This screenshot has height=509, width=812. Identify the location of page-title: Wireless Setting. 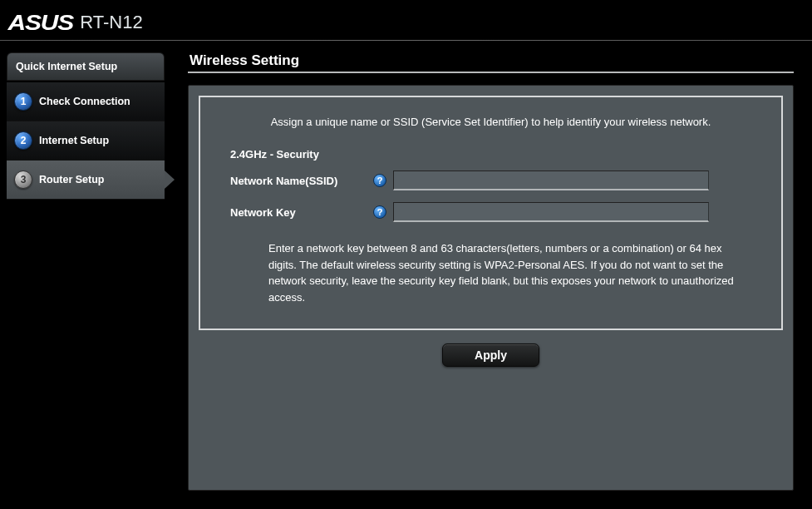
(490, 61).